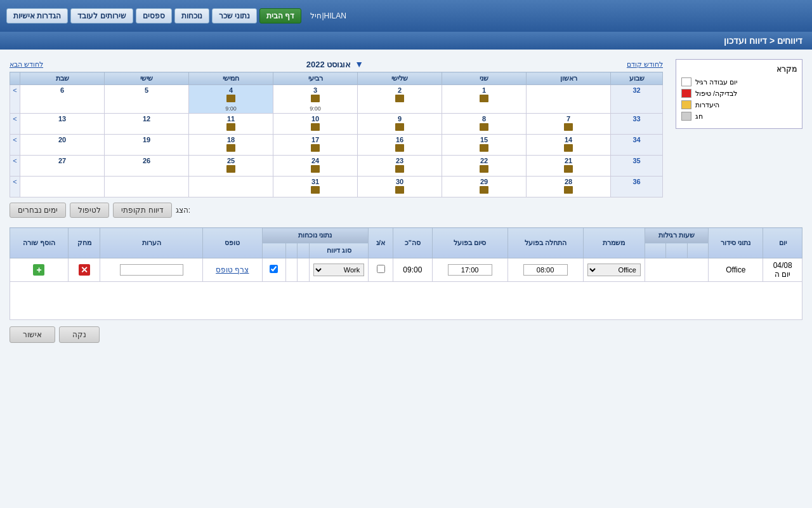 Image resolution: width=812 pixels, height=508 pixels. Describe the element at coordinates (469, 243) in the screenshot. I see `col-end-actual: סיום בפועל` at that location.